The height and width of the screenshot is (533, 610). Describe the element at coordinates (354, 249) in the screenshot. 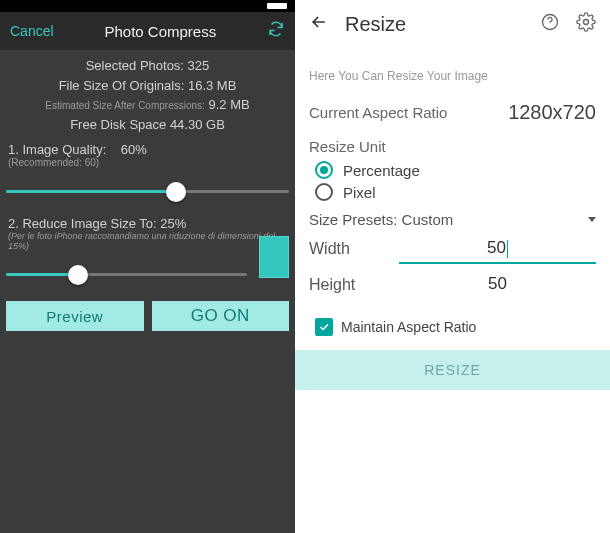

I see `width-label: Width` at that location.